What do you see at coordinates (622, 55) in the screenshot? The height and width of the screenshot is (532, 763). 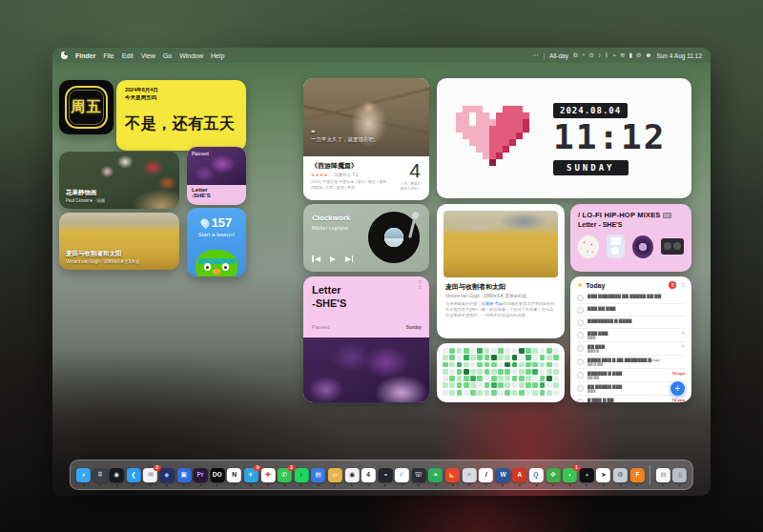 I see `wifi-icon: ≋` at bounding box center [622, 55].